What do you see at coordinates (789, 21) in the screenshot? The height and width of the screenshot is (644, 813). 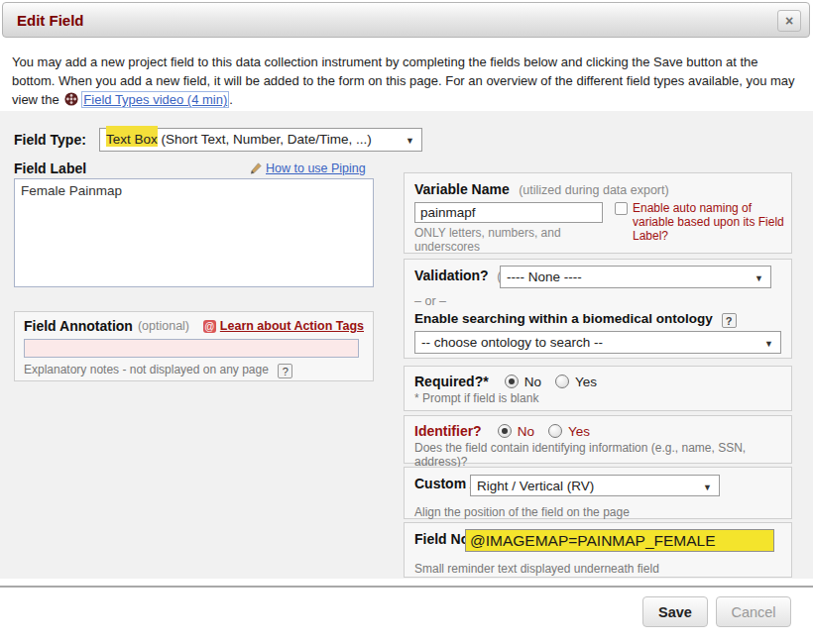 I see `close-icon: ×` at bounding box center [789, 21].